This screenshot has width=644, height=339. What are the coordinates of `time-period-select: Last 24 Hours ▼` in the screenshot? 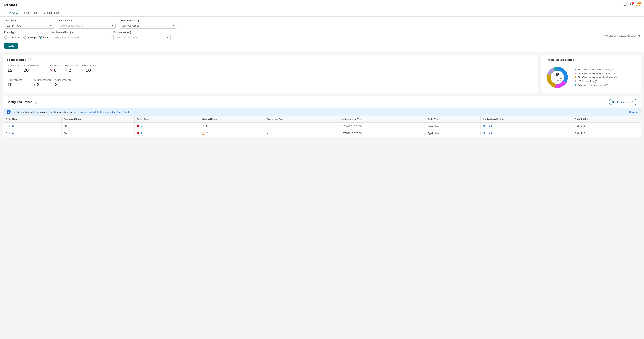 It's located at (29, 26).